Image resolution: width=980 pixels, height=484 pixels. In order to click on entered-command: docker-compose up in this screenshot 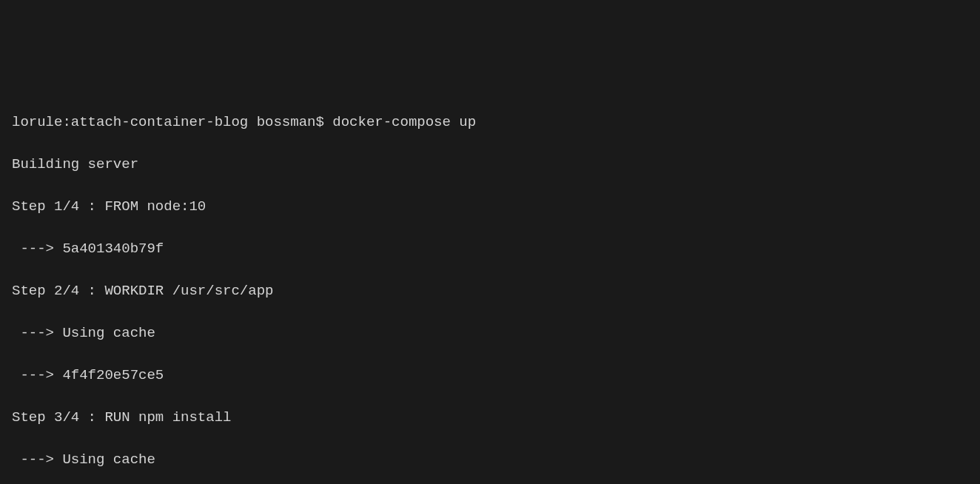, I will do `click(404, 122)`.